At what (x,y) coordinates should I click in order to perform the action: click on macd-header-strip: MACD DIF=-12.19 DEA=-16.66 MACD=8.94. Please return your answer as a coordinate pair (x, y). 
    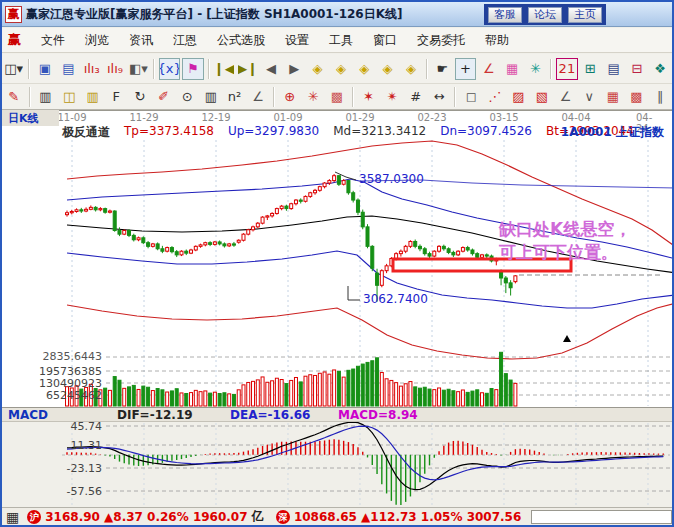
    Looking at the image, I should click on (337, 414).